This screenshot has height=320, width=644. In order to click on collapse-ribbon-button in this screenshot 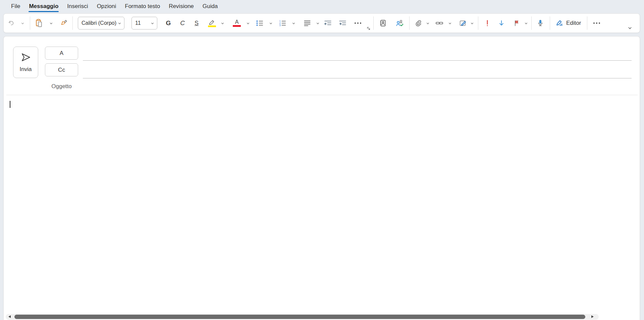, I will do `click(630, 28)`.